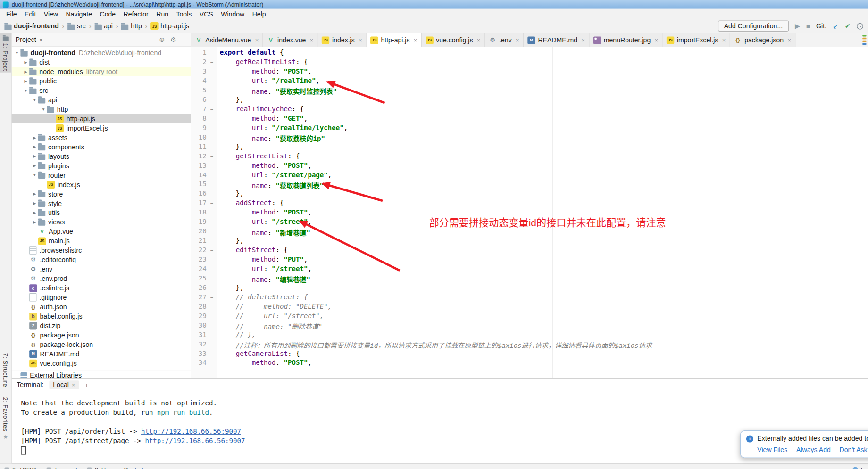 The width and height of the screenshot is (868, 469). I want to click on menu-navigate: Navigate, so click(79, 14).